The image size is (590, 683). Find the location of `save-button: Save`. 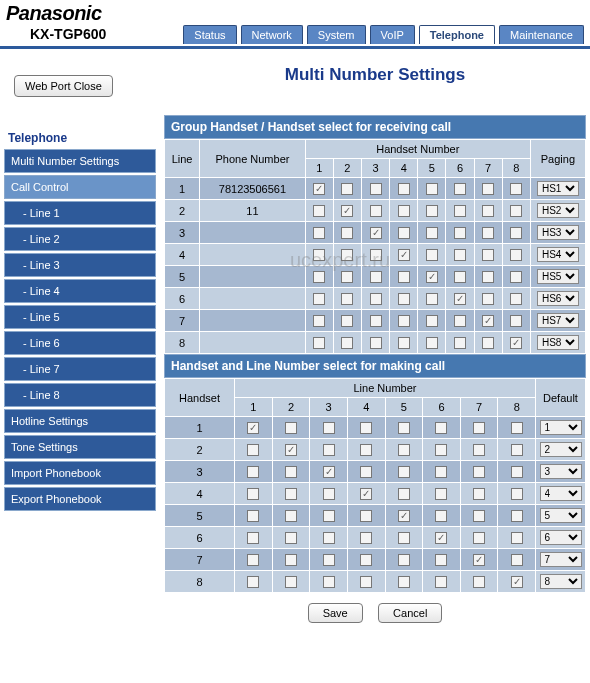

save-button: Save is located at coordinates (336, 613).